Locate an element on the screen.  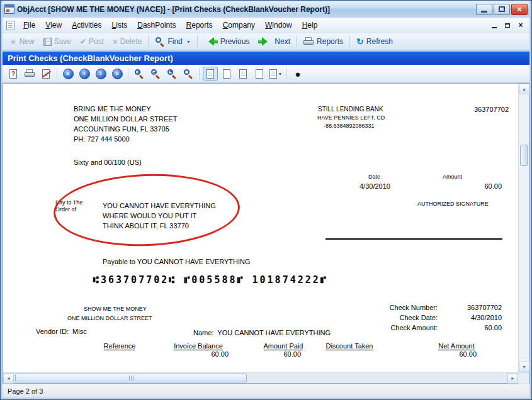
report-help-button: ? is located at coordinates (13, 74).